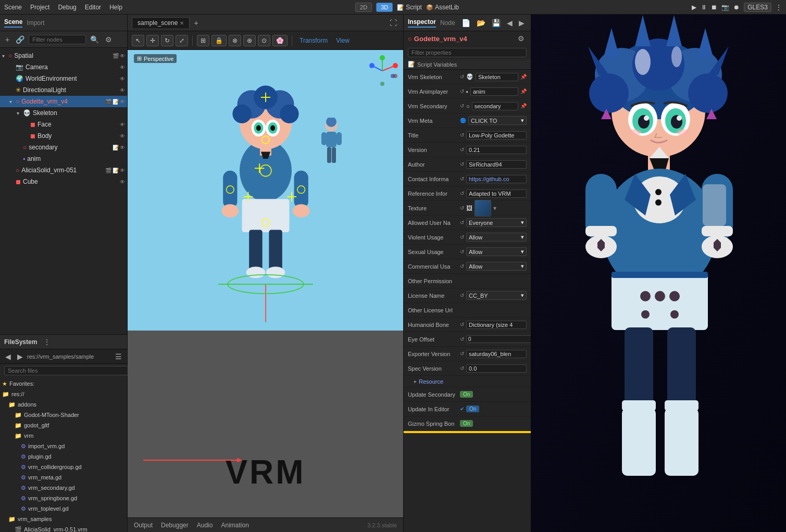  Describe the element at coordinates (93, 7) in the screenshot. I see `menu-editor: Editor` at that location.